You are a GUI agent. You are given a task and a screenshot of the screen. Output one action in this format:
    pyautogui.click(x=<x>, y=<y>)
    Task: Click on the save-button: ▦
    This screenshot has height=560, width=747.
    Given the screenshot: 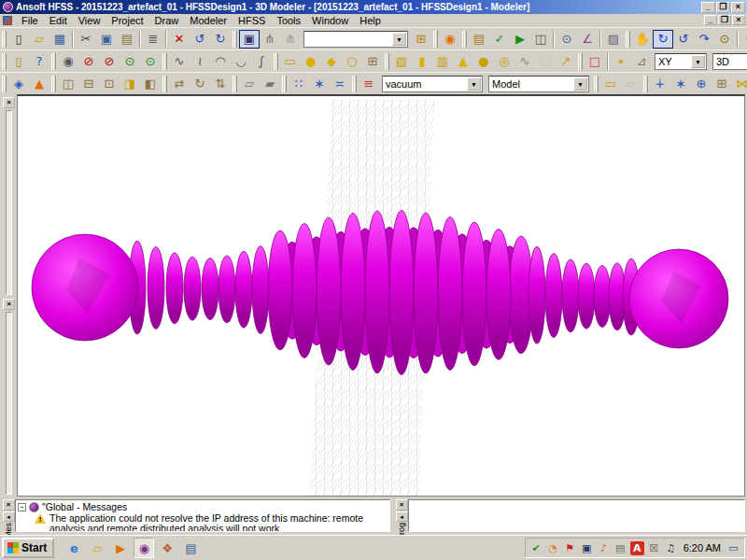 What is the action you would take?
    pyautogui.click(x=60, y=39)
    